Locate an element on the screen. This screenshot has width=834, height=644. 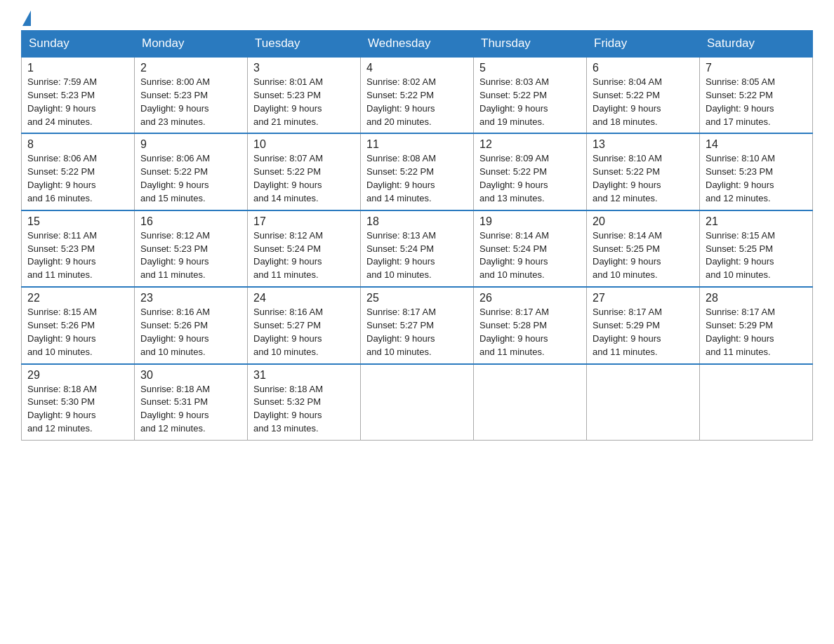
day-number: 10 is located at coordinates (304, 145).